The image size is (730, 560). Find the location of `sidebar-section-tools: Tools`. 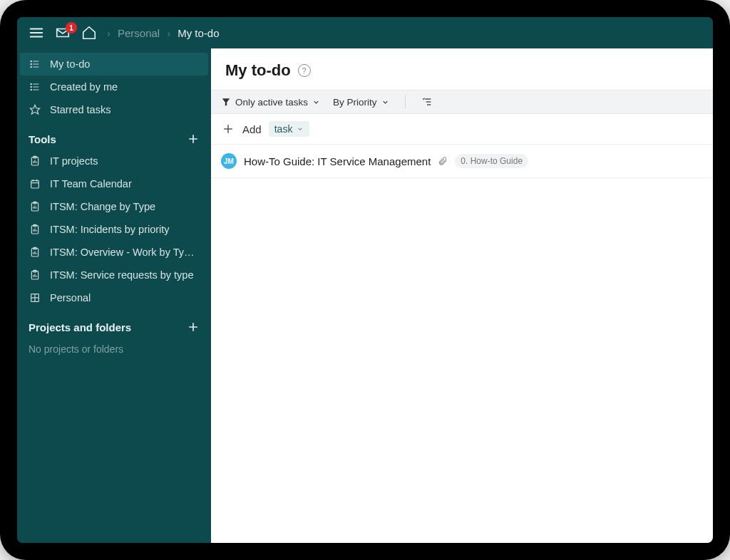

sidebar-section-tools: Tools is located at coordinates (114, 135).